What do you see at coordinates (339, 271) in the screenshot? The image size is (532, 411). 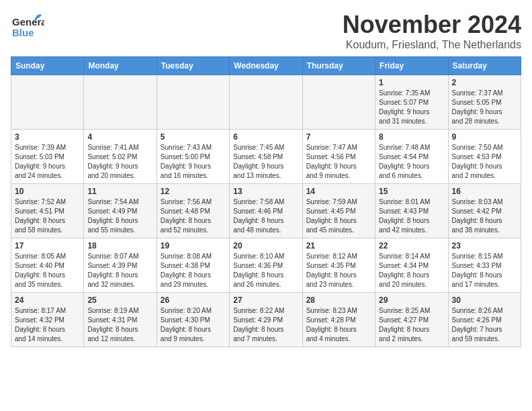 I see `day-info: Sunrise: 8:12 AM Sunset: 4:35 PM Dayligh…` at bounding box center [339, 271].